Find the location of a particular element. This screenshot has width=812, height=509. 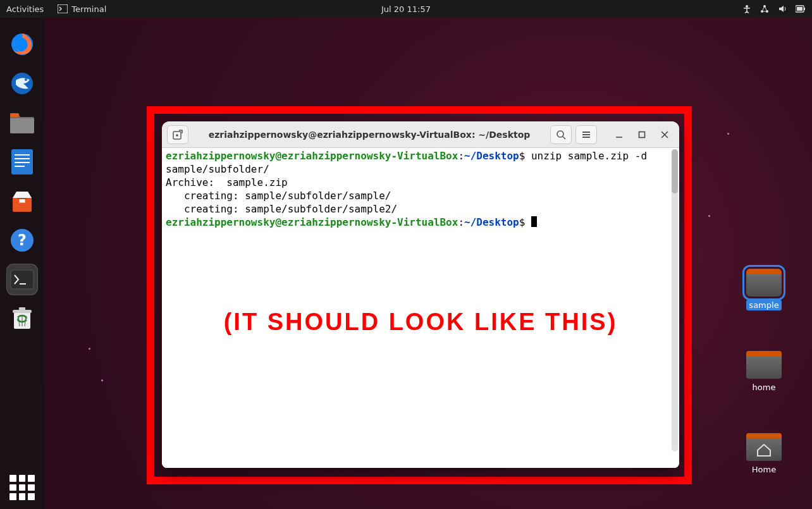

cursor is located at coordinates (534, 221).